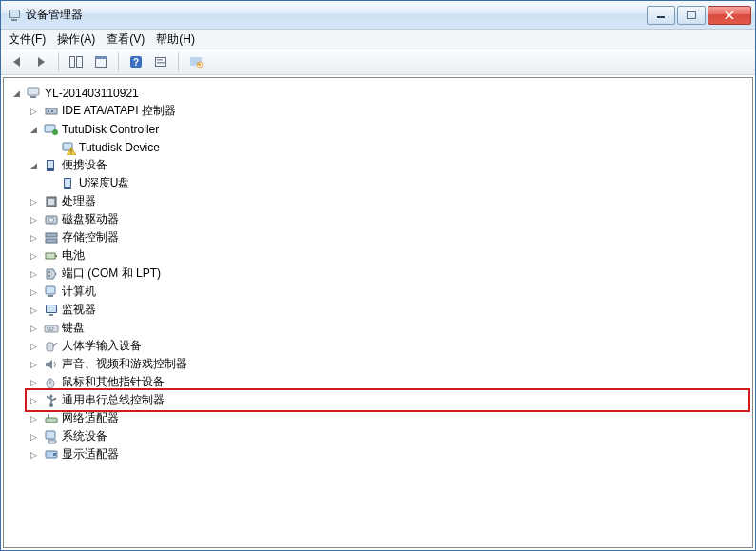 Image resolution: width=756 pixels, height=551 pixels. Describe the element at coordinates (388, 291) in the screenshot. I see `tree-item-computer: ▷计算机` at that location.